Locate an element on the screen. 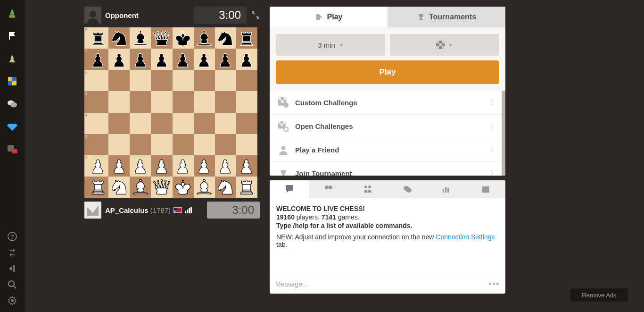  remove-ads-button: Remove Ads is located at coordinates (599, 295).